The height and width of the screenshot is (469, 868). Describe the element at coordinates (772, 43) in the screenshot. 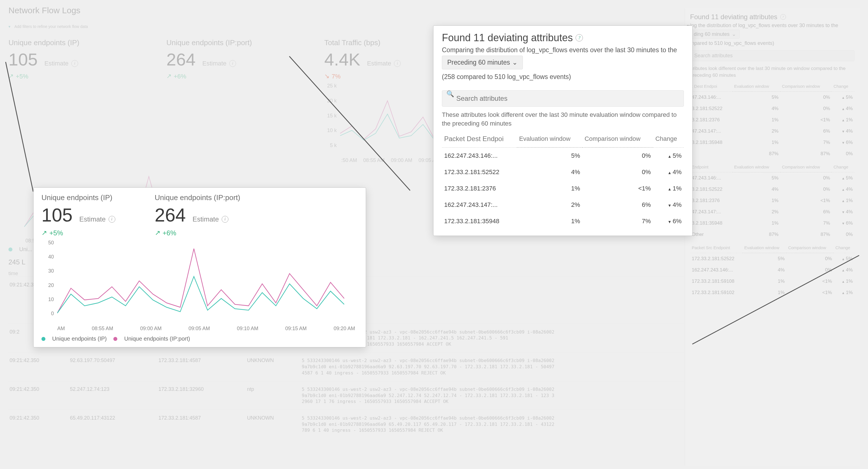

I see `events-count: mpared to 510 log_vpc_flows events)` at that location.